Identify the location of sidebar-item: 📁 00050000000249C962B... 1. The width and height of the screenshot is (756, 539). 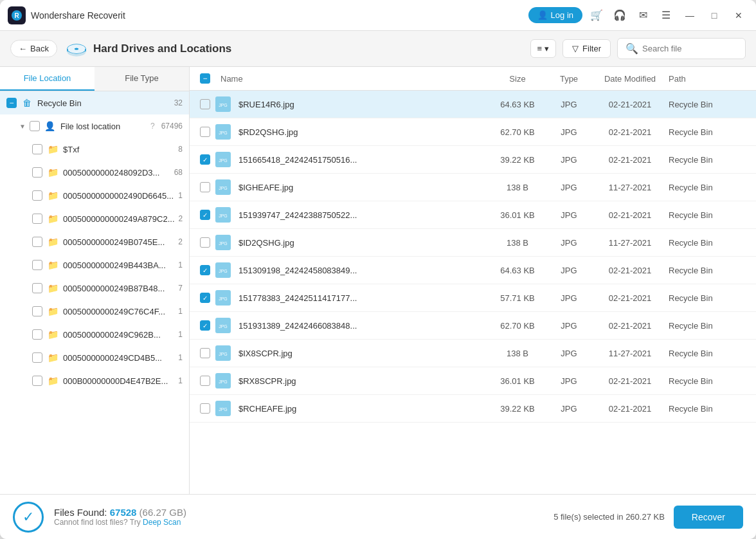
(94, 334).